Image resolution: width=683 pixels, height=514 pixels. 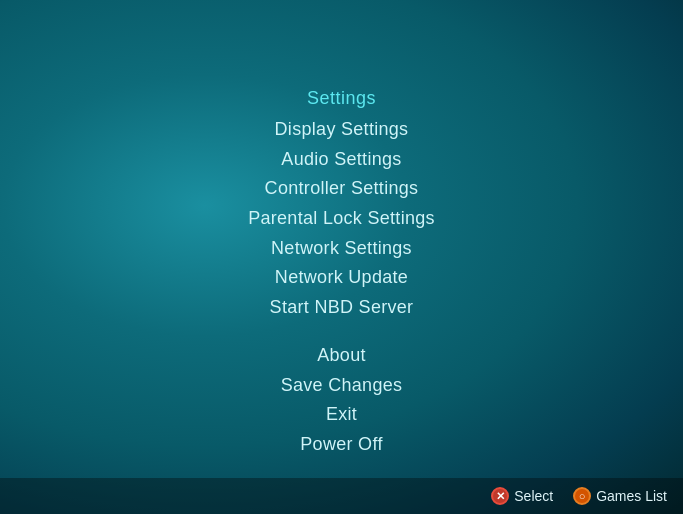 What do you see at coordinates (342, 98) in the screenshot?
I see `menu-title: Settings` at bounding box center [342, 98].